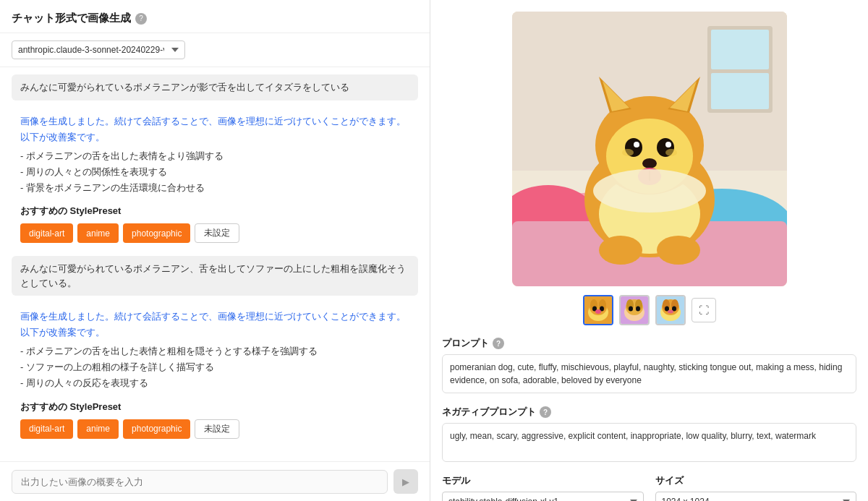  Describe the element at coordinates (46, 429) in the screenshot. I see `preset-digital-art-2: digital-art` at that location.